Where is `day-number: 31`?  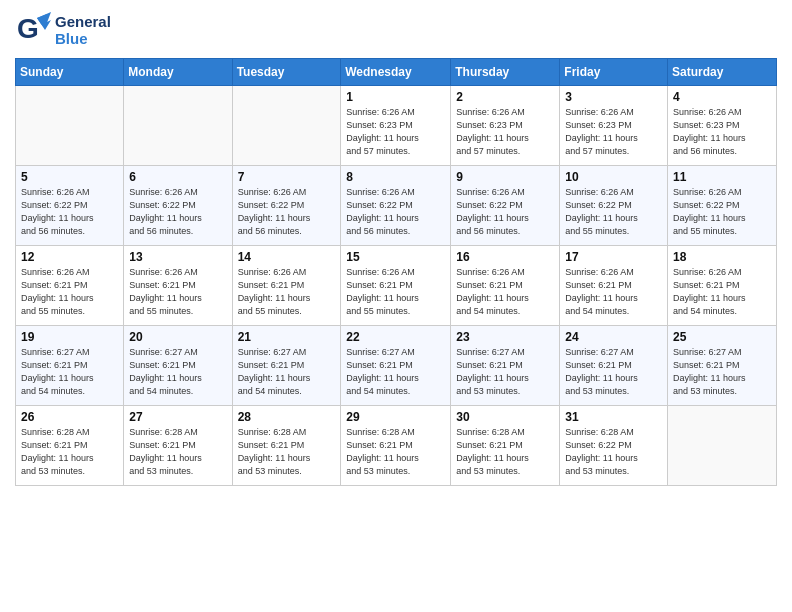
day-number: 31 is located at coordinates (614, 417).